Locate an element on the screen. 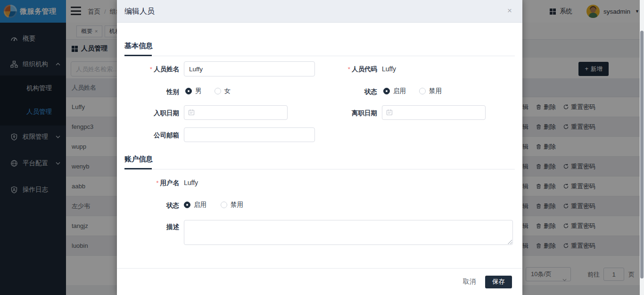 The image size is (644, 295). modal-header: 编辑人员 × is located at coordinates (320, 11).